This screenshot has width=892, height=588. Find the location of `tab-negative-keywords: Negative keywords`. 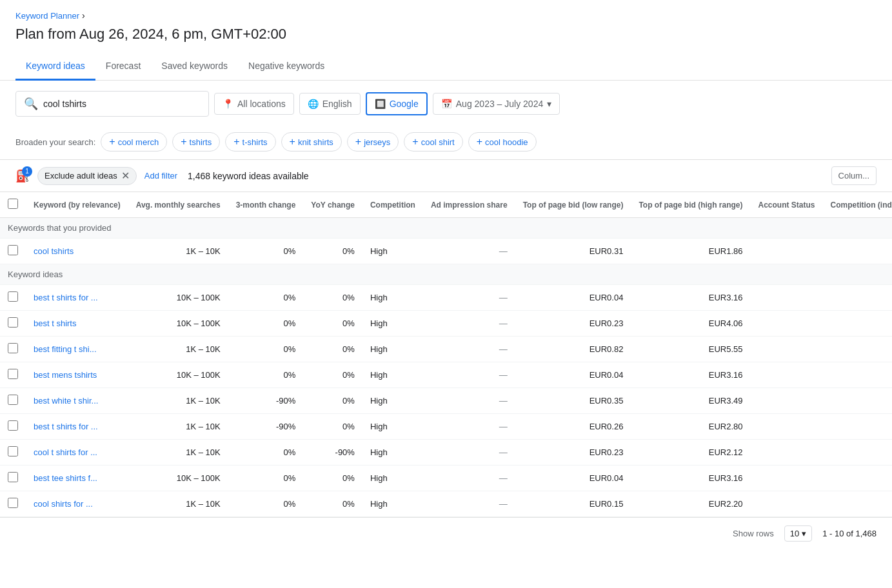

tab-negative-keywords: Negative keywords is located at coordinates (286, 67).